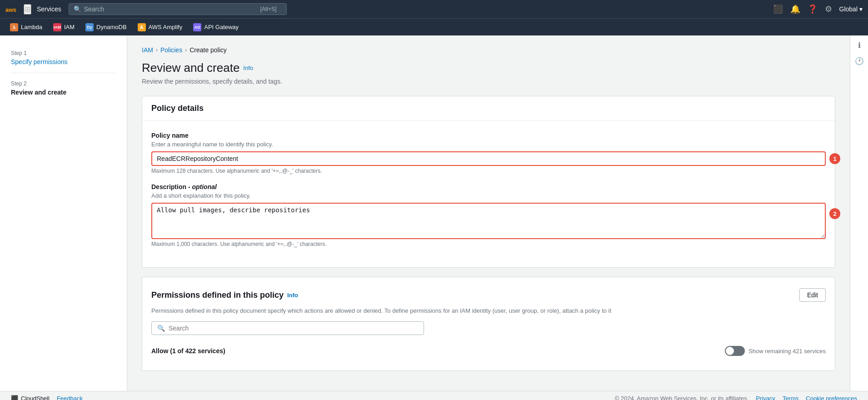 The image size is (868, 400). I want to click on page-subtitle: Review the permissions, specify details,…, so click(489, 81).